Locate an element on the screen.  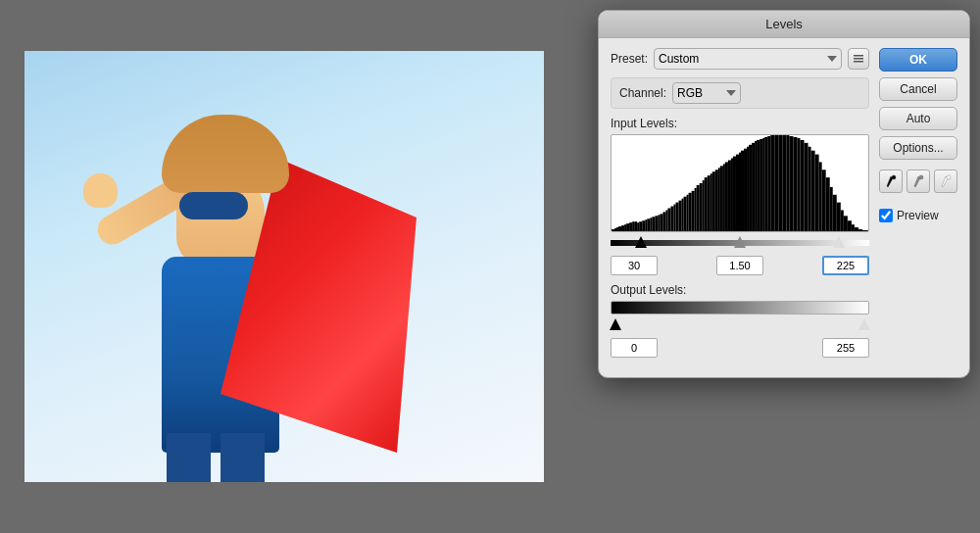
histogram-svg is located at coordinates (740, 183).